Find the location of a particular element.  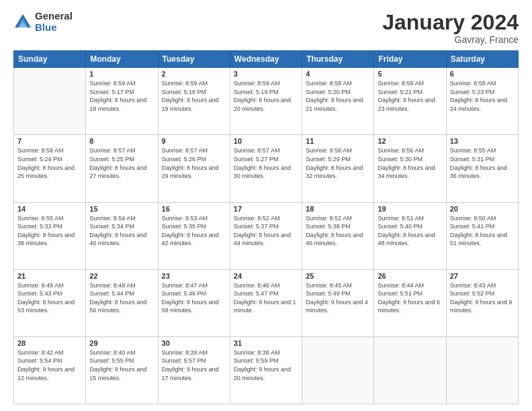

calendar-cell: 17Sunrise: 8:52 AMSunset: 5:37 PMDayligh… is located at coordinates (266, 236).